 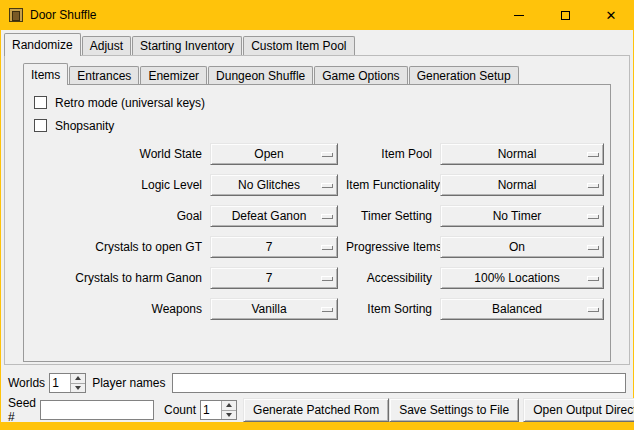 I want to click on retro-mode-label: Retro mode (universal keys), so click(x=130, y=103).